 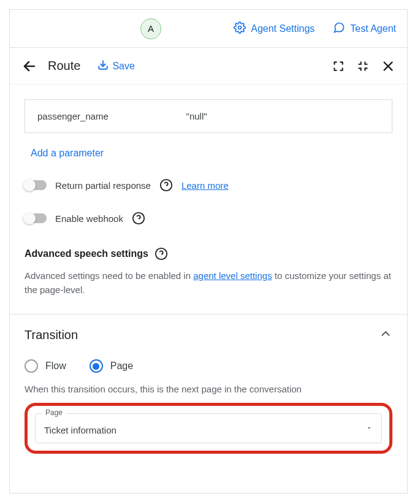 What do you see at coordinates (103, 185) in the screenshot?
I see `partial-response-label: Return partial response` at bounding box center [103, 185].